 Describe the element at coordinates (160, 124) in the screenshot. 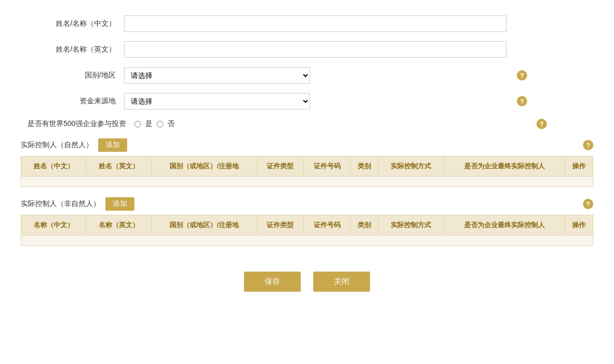

I see `fortune500-no-radio` at that location.